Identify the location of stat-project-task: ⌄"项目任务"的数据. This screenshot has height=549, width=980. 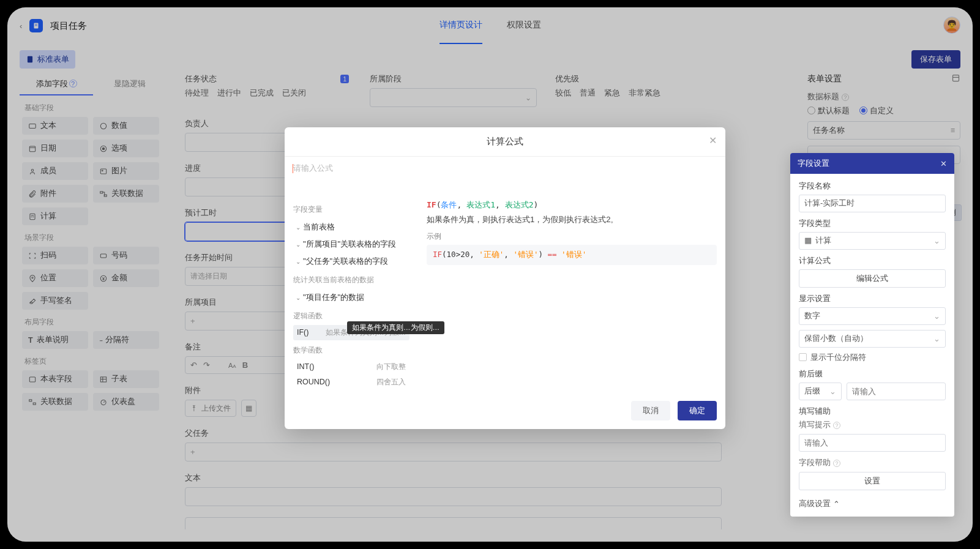
(351, 297).